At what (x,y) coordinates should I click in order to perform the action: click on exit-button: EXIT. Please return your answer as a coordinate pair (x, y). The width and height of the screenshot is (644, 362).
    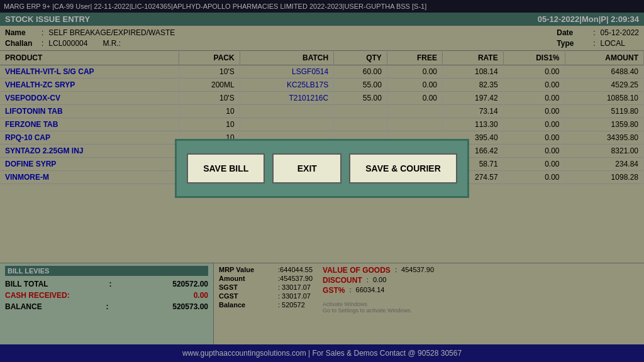
    Looking at the image, I should click on (307, 168).